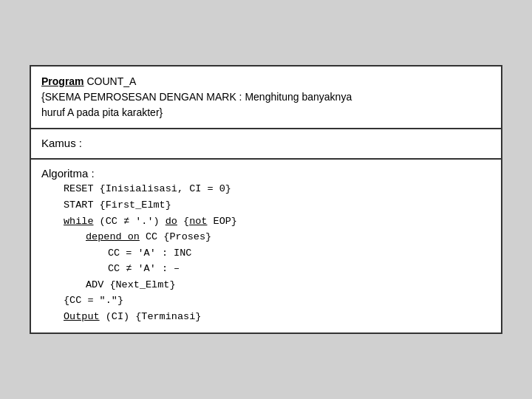 Image resolution: width=532 pixels, height=399 pixels. I want to click on reset-text: RESET {Inisialisasi, CI = 0}, so click(148, 189).